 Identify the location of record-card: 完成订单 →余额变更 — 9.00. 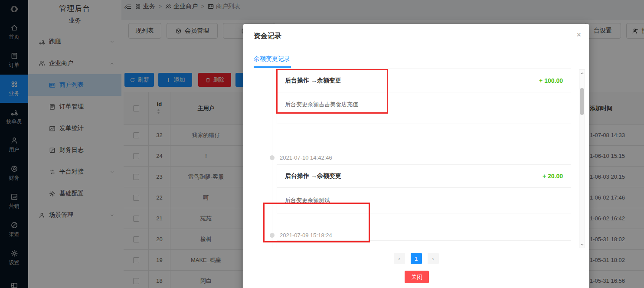
(424, 244).